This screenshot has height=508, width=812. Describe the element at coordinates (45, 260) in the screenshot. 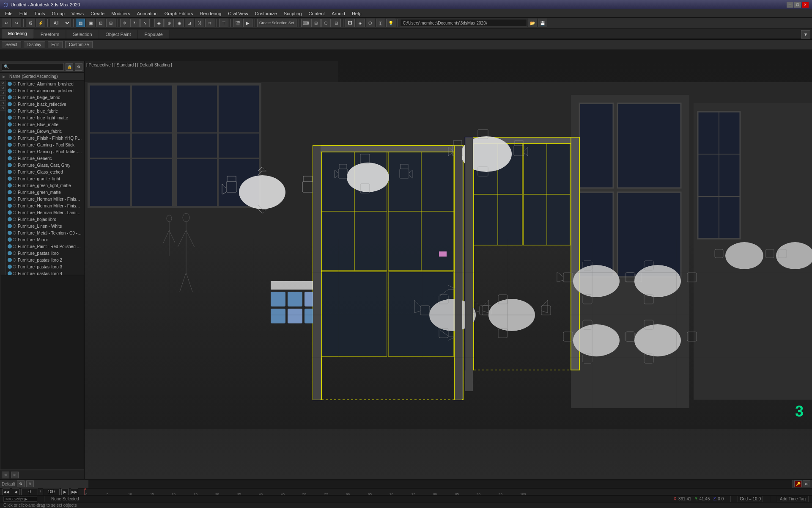

I see `scene-list-item: Furniture_pastas libro 2` at that location.